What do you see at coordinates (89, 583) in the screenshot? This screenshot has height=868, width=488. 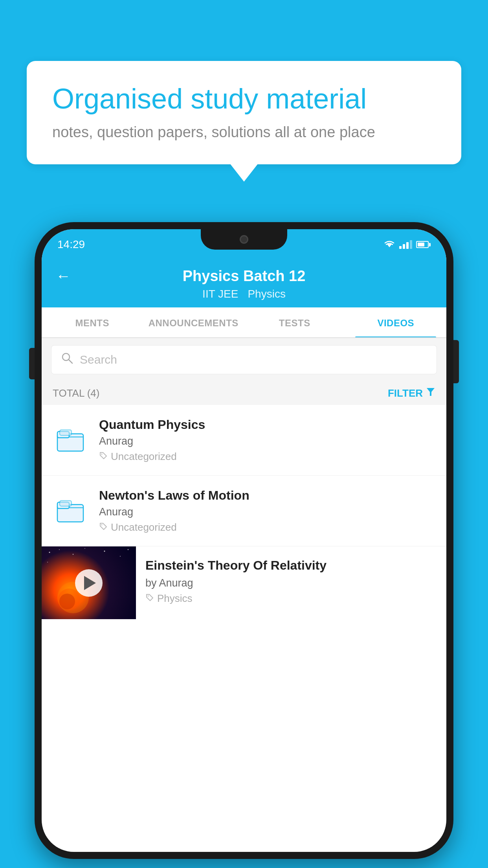 I see `play-button` at bounding box center [89, 583].